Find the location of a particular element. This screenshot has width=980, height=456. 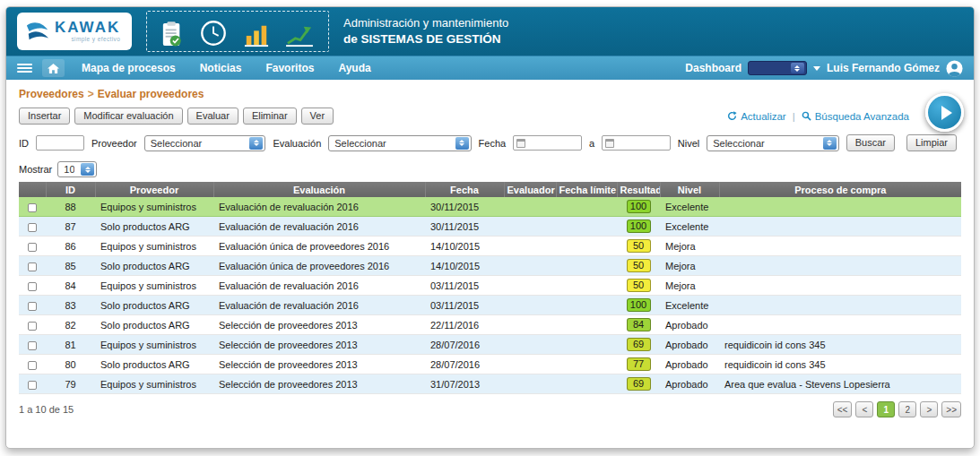

hamburger-menu-icon is located at coordinates (25, 68).